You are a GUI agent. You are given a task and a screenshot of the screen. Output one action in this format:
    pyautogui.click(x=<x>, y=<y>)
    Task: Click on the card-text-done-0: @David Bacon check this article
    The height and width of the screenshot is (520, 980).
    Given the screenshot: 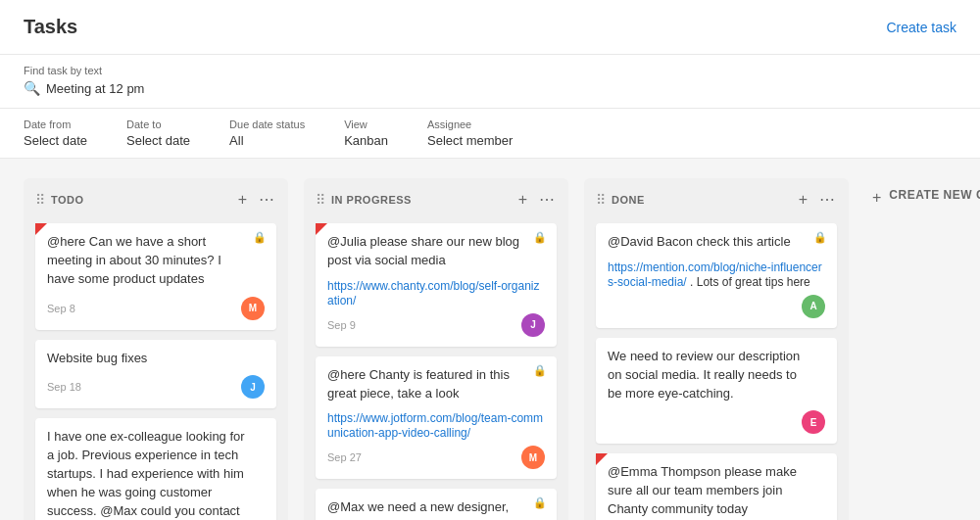 What is the action you would take?
    pyautogui.click(x=716, y=243)
    